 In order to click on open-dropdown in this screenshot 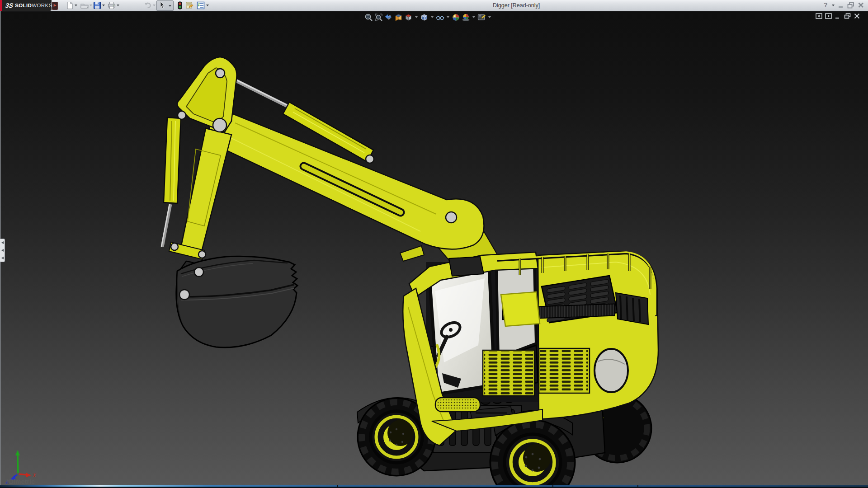, I will do `click(91, 5)`.